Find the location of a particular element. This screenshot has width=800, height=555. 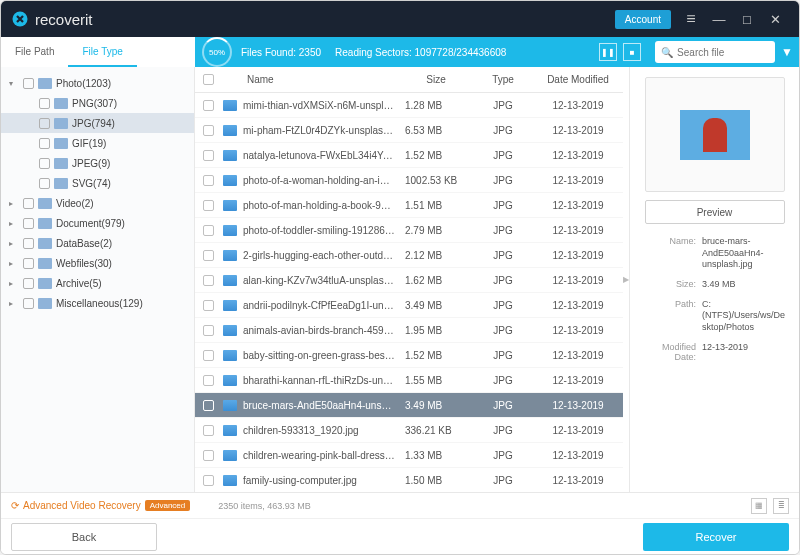

table-row: baby-sitting-on-green-grass-beside-...1.… is located at coordinates (409, 356).